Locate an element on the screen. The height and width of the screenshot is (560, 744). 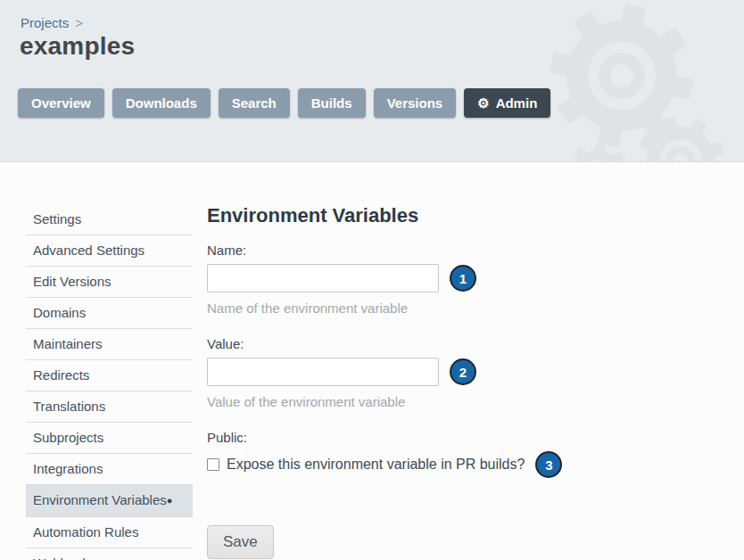
sidebar-item-maintainers: Maintainers is located at coordinates (109, 344).